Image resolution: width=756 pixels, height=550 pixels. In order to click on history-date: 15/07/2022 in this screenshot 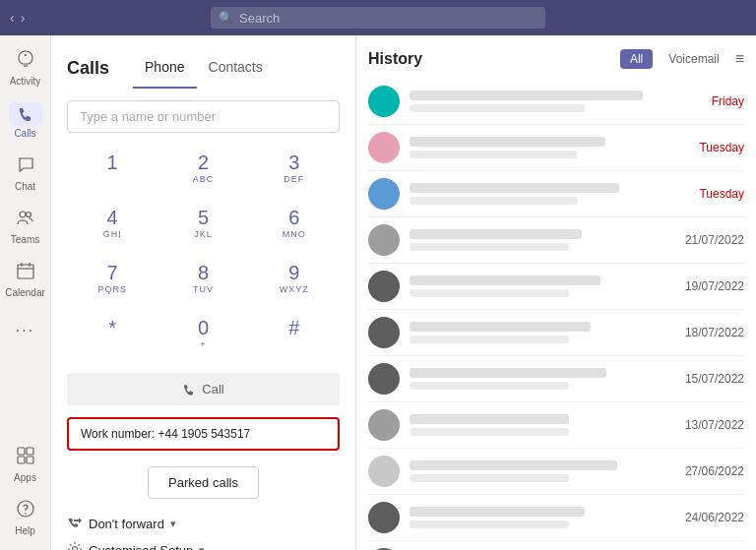, I will do `click(715, 379)`.